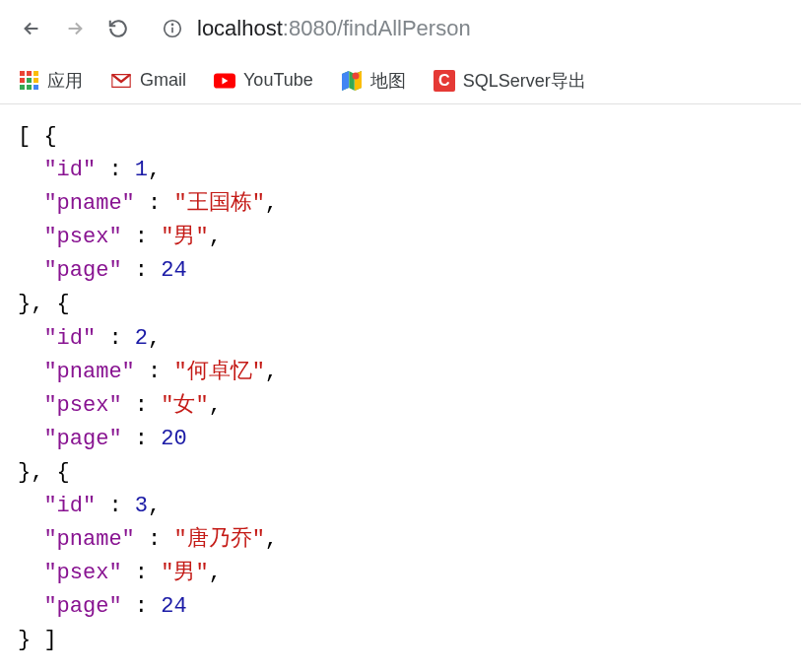 This screenshot has height=672, width=801. Describe the element at coordinates (50, 81) in the screenshot. I see `bookmark-apps: 应用` at that location.